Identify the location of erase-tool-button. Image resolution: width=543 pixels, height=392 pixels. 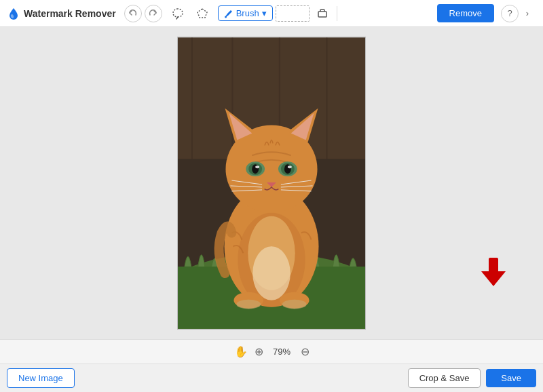
(322, 14).